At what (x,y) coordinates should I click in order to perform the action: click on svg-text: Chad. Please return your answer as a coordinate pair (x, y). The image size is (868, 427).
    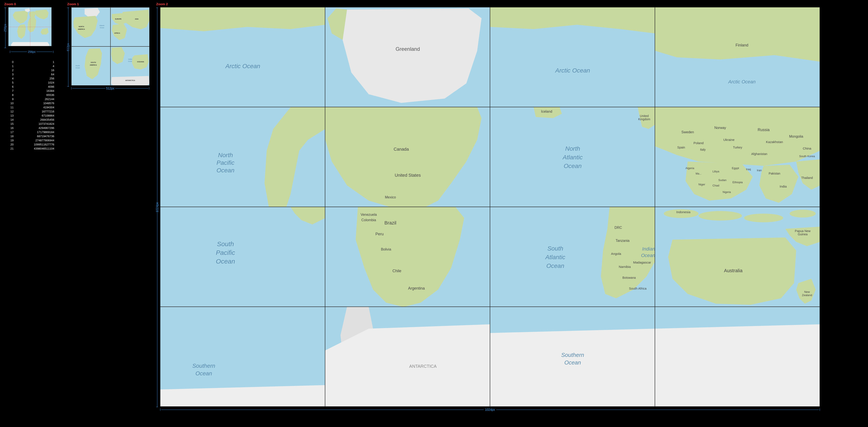
    Looking at the image, I should click on (716, 185).